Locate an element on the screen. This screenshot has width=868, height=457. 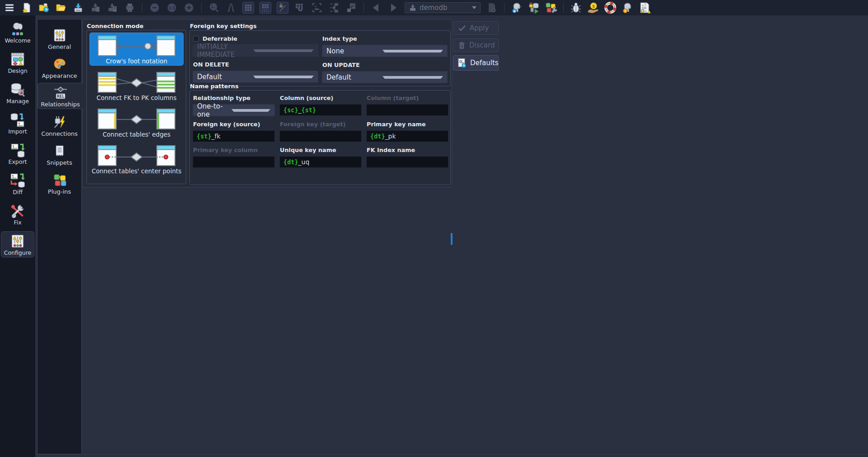
tab-plug-ins: Plug-ins is located at coordinates (60, 183).